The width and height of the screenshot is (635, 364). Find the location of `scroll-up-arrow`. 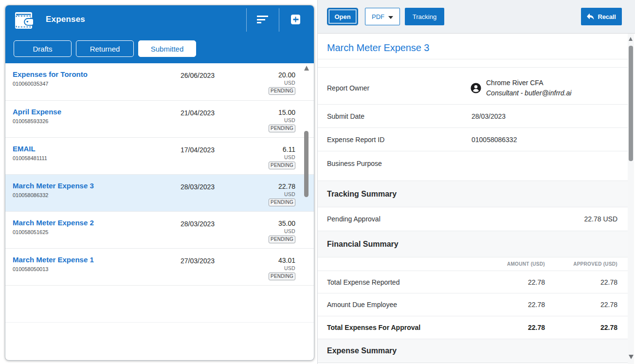

scroll-up-arrow is located at coordinates (631, 39).